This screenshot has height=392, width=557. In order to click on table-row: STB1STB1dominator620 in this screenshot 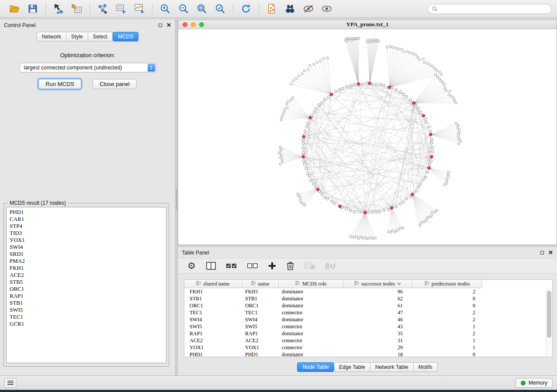, I will do `click(368, 299)`.